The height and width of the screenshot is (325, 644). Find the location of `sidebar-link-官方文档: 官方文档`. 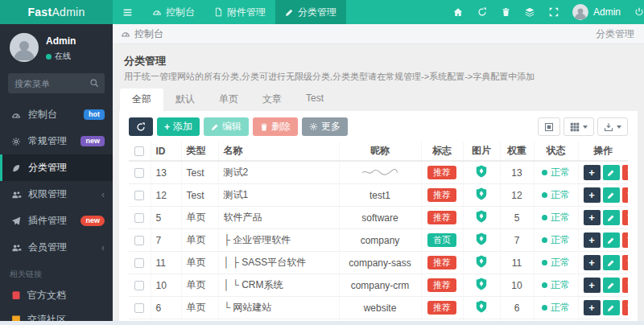

sidebar-link-官方文档: 官方文档 is located at coordinates (56, 295).